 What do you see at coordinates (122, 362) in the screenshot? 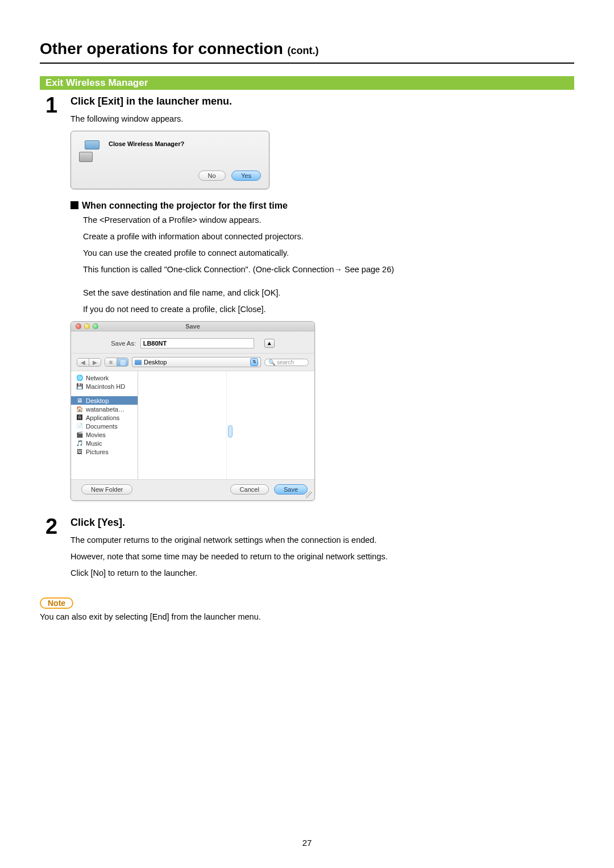
I see `column-view-icon: ▥` at bounding box center [122, 362].